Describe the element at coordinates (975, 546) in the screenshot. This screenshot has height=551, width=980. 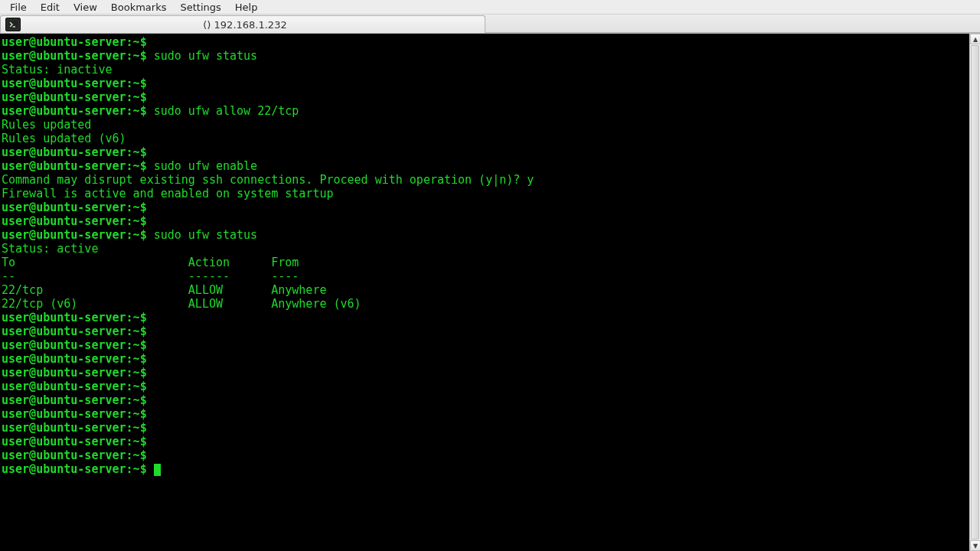
I see `scroll-down-button: ▼` at that location.